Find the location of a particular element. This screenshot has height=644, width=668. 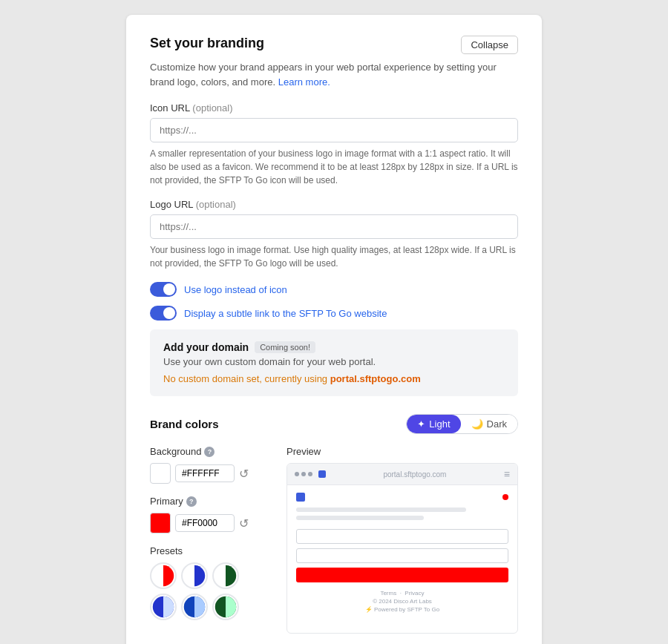

preview-box: portal.sftptogo.com ≡ is located at coordinates (402, 548).